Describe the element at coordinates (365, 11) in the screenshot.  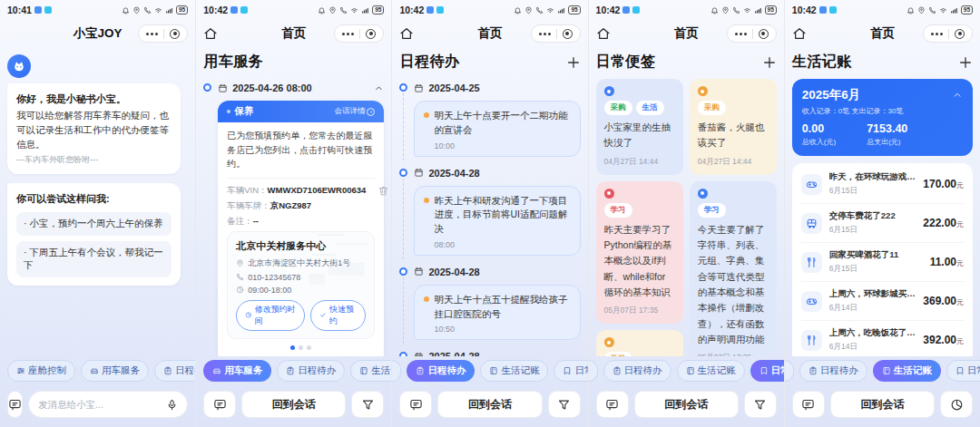
I see `signal-icon` at that location.